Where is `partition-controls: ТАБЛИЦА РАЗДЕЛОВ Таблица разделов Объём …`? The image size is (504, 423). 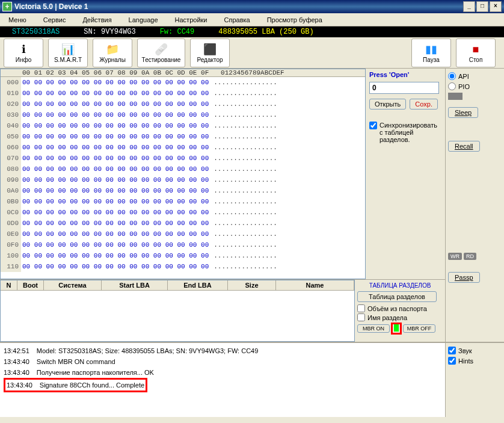
partition-controls: ТАБЛИЦА РАЗДЕЛОВ Таблица разделов Объём … is located at coordinates (400, 310).